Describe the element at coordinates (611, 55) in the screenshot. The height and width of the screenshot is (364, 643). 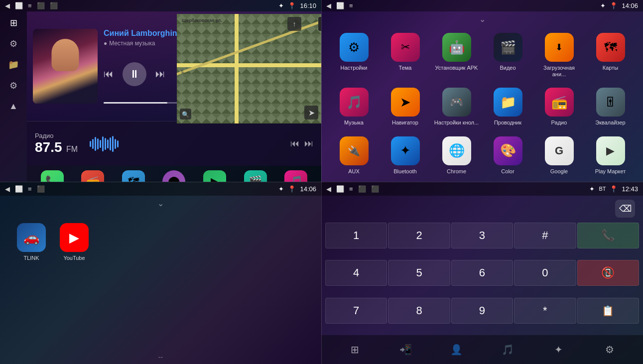
I see `app-maps: 🗺 Карты` at that location.